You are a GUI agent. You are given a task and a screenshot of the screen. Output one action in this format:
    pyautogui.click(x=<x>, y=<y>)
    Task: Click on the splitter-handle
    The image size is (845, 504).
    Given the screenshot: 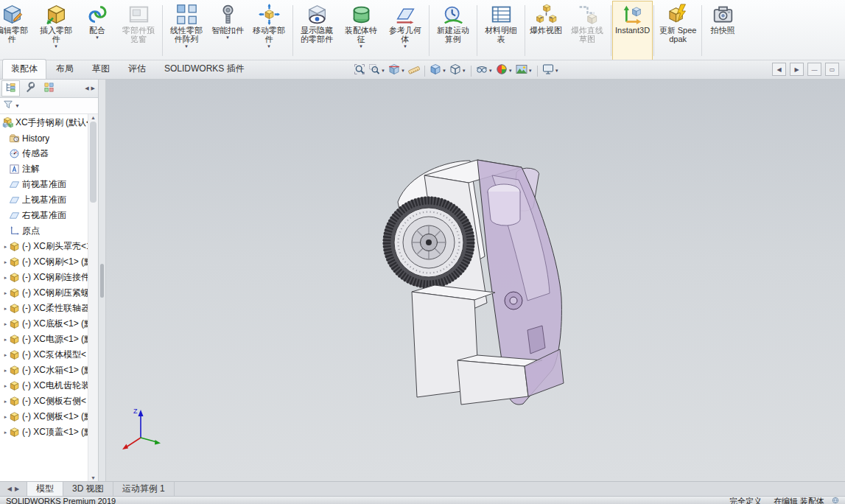 What is the action you would take?
    pyautogui.click(x=102, y=281)
    